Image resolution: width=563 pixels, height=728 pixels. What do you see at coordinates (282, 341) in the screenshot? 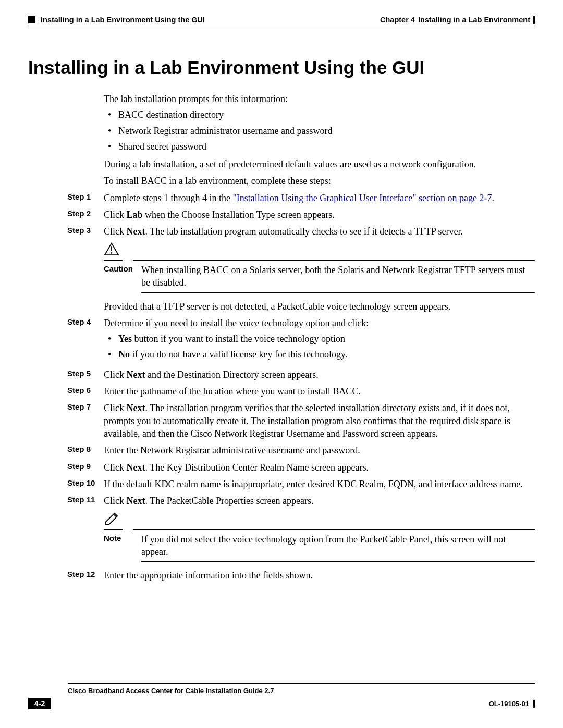
I see `step-4: Step 4 Determine if you need to install …` at bounding box center [282, 341].